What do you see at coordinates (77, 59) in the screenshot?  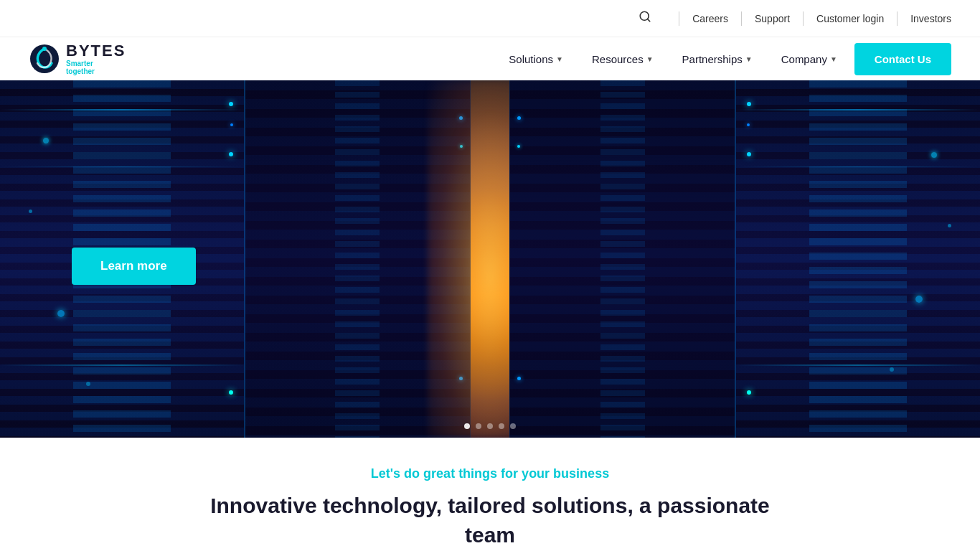 I see `logo: BYTES Smarter together` at bounding box center [77, 59].